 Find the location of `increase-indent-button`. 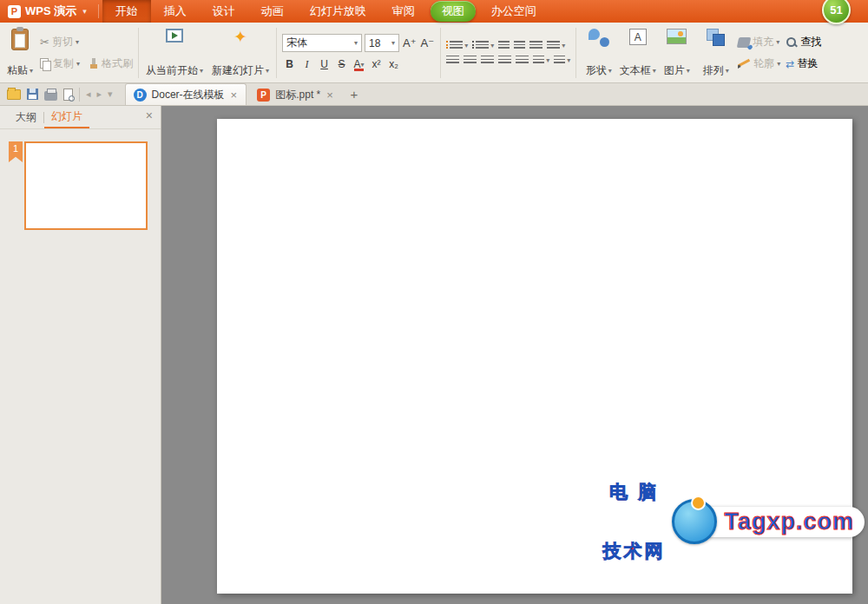

increase-indent-button is located at coordinates (519, 45).